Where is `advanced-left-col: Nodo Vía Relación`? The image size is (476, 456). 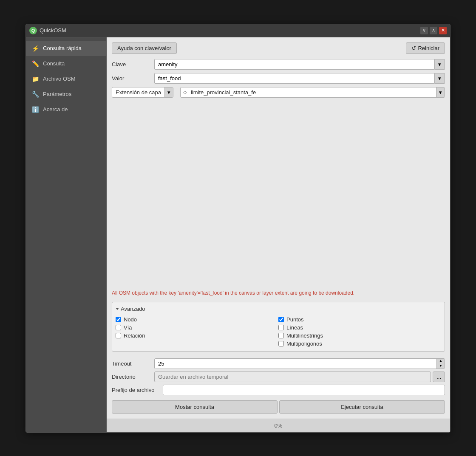
advanced-left-col: Nodo Vía Relación is located at coordinates (197, 332).